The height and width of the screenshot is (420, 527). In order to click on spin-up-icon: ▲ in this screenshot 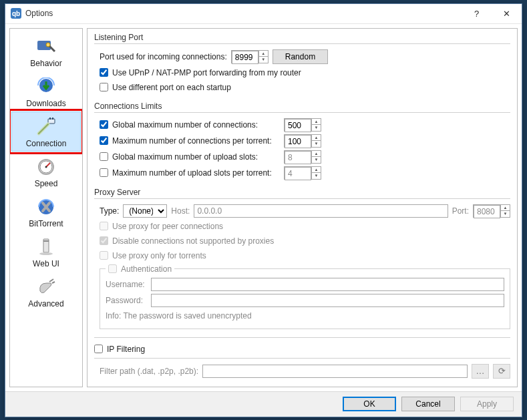, I will do `click(263, 54)`.